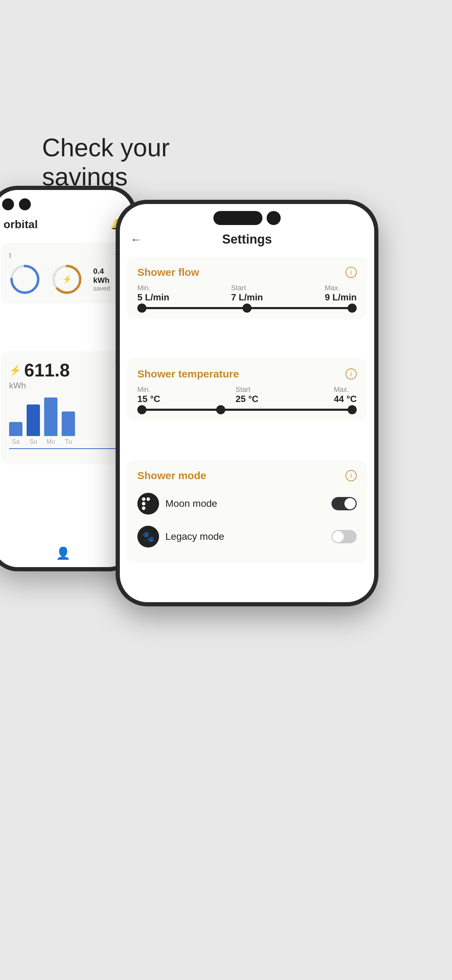 The image size is (452, 980). What do you see at coordinates (63, 256) in the screenshot?
I see `card1-label: t` at bounding box center [63, 256].